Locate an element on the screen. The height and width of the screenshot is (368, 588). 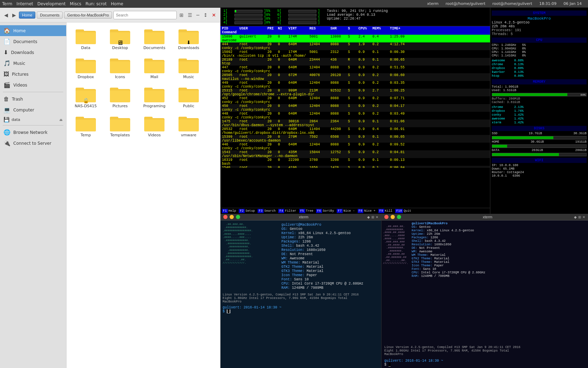
cmd-2: $ is located at coordinates (225, 311).